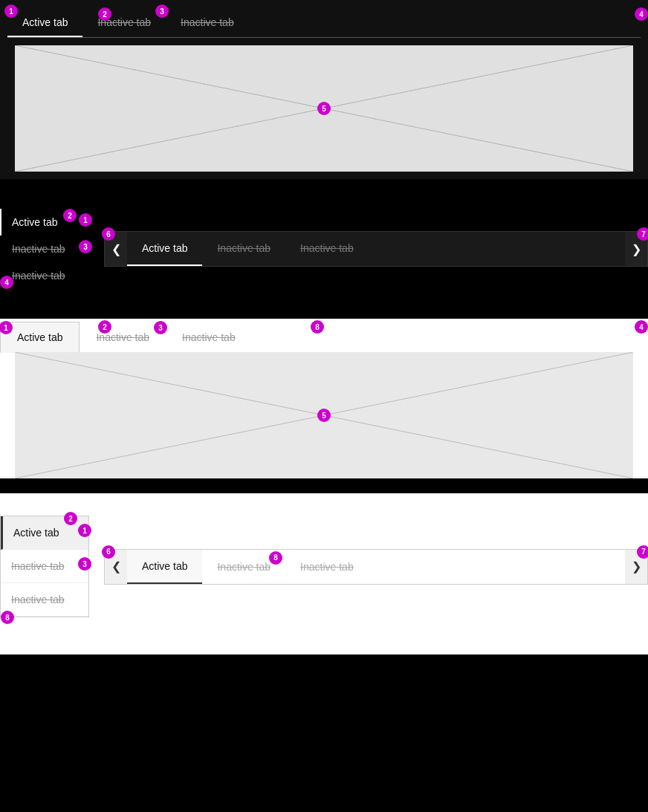  I want to click on badge-vert-4: 4, so click(7, 282).